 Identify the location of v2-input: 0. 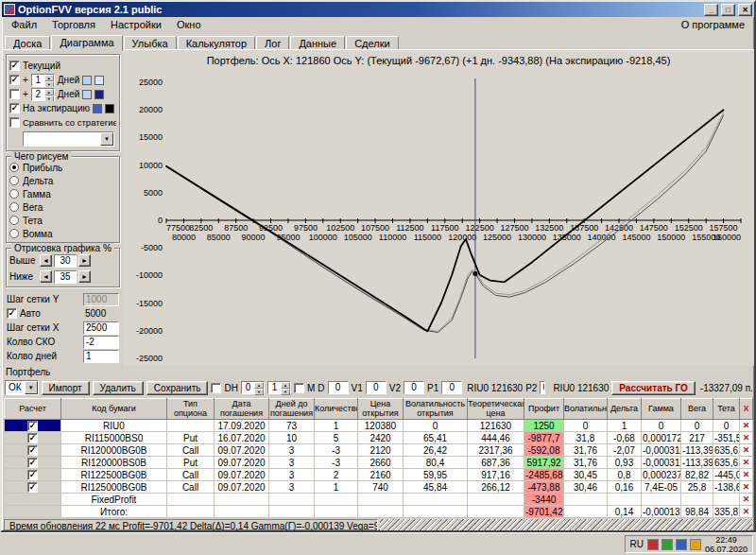
(414, 388).